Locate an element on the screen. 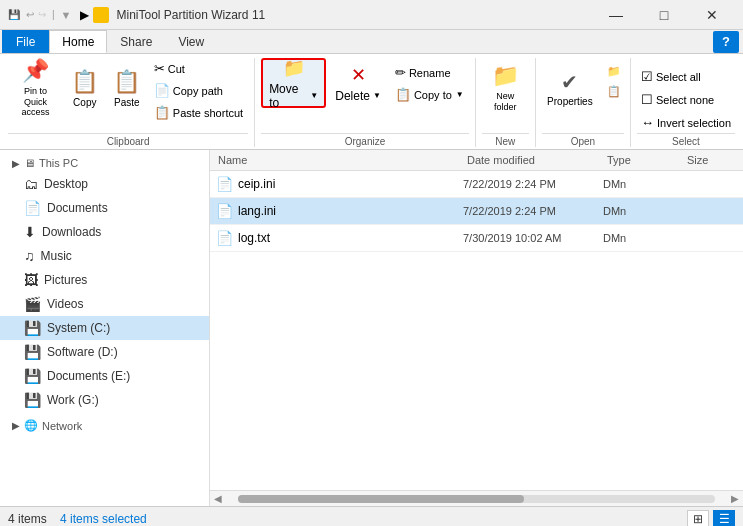 The width and height of the screenshot is (743, 526). nav-item-system-c: 💾 System (C:) is located at coordinates (104, 328).